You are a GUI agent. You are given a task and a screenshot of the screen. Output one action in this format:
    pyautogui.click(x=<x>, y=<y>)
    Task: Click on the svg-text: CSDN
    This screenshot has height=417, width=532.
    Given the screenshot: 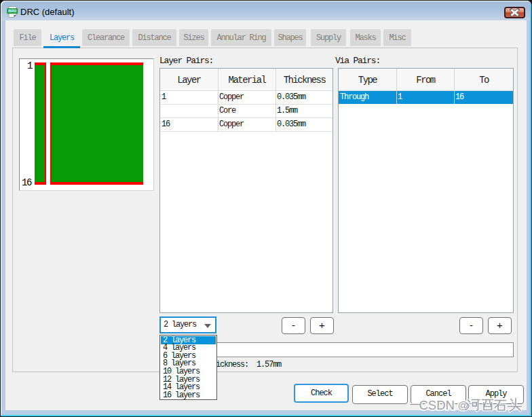 What is the action you would take?
    pyautogui.click(x=437, y=405)
    